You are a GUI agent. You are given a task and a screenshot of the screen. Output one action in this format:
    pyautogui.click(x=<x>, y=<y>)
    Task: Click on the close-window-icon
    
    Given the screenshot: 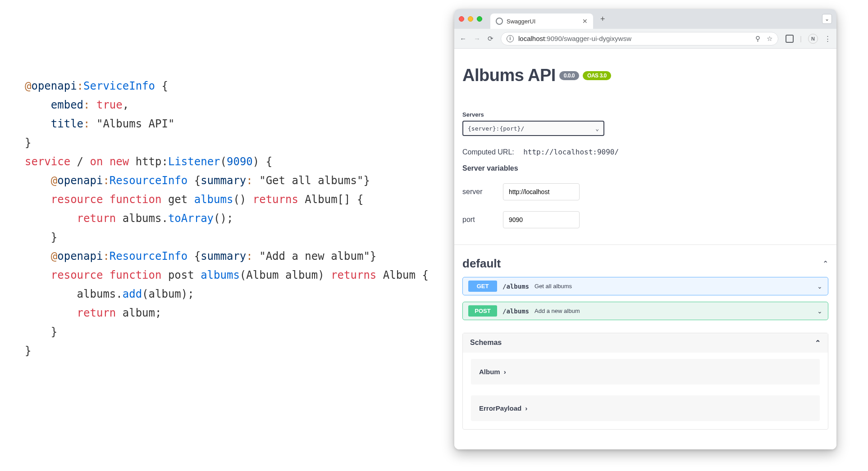 What is the action you would take?
    pyautogui.click(x=461, y=19)
    